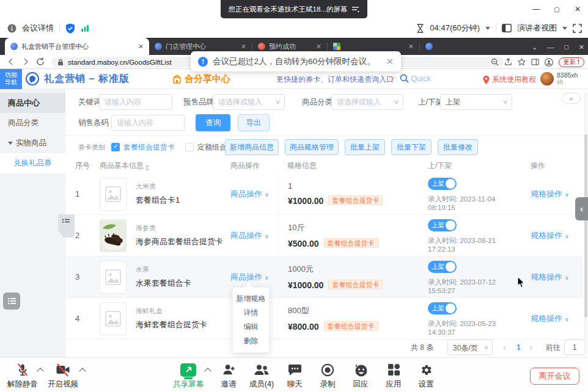 This screenshot has width=588, height=392. I want to click on keyword-label: 关键词, so click(90, 102).